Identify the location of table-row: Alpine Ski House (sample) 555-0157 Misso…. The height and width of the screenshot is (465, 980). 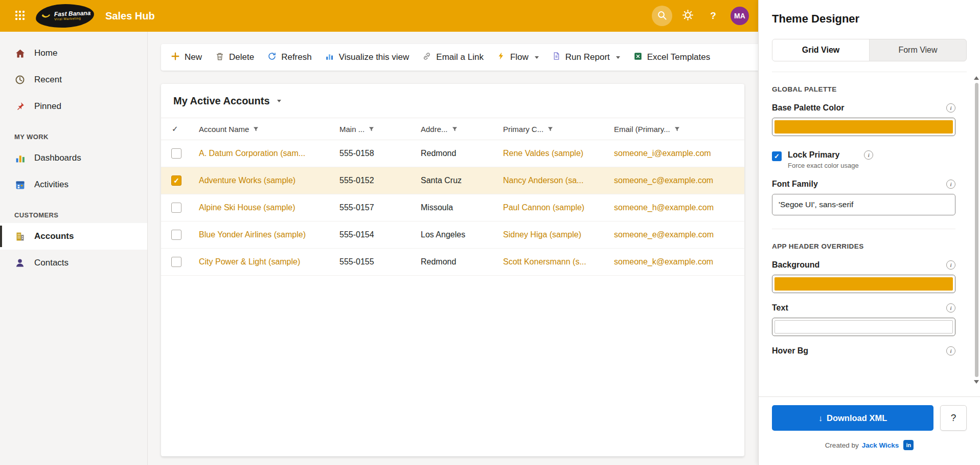
(453, 208).